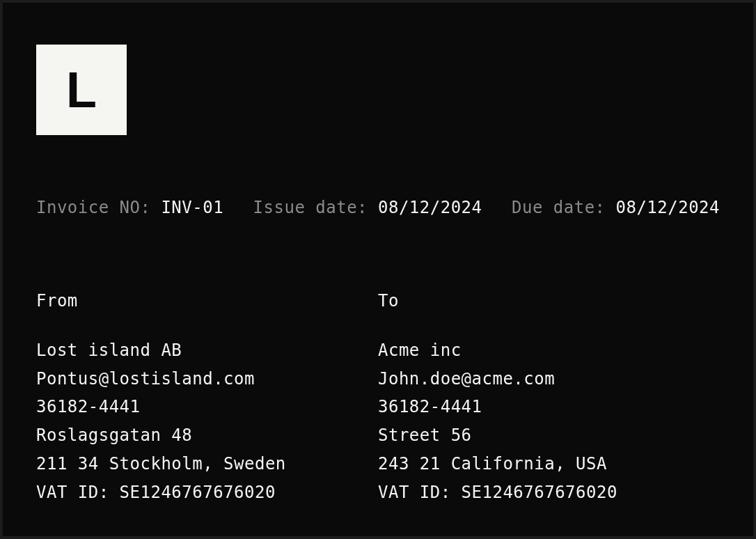  Describe the element at coordinates (129, 208) in the screenshot. I see `invoice-number: Invoice NO: INV-01` at that location.